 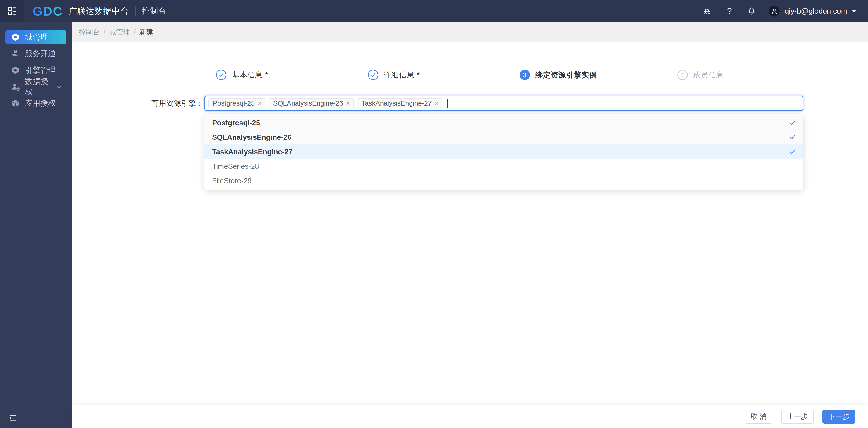 I want to click on sidebar-item-data-authorization: 数据授权, so click(x=36, y=87).